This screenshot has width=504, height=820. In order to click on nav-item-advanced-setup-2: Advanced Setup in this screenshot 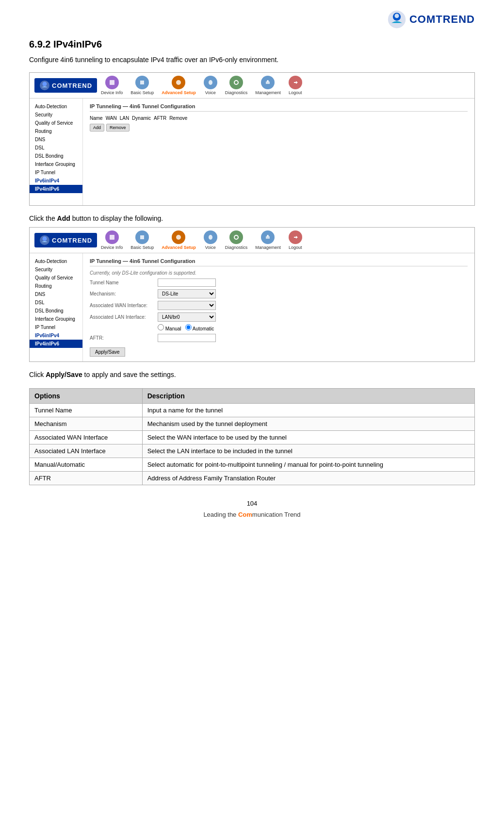, I will do `click(179, 240)`.